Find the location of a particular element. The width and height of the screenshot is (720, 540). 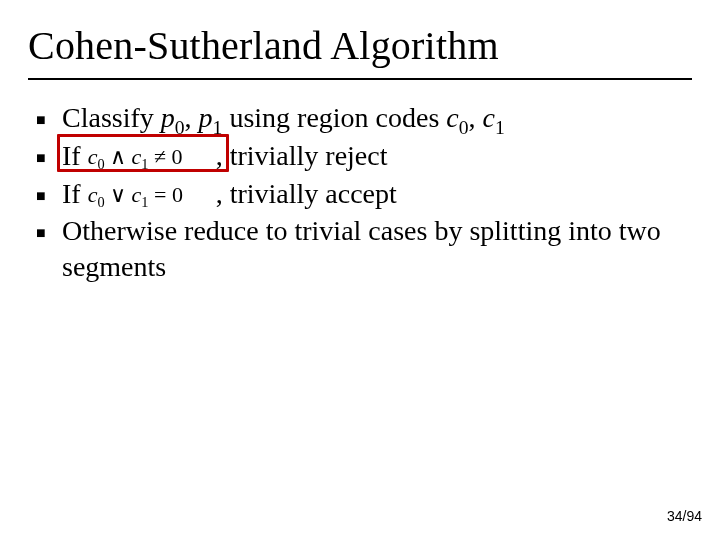

slide-title: Cohen-Sutherland Algorithm is located at coordinates (264, 46).